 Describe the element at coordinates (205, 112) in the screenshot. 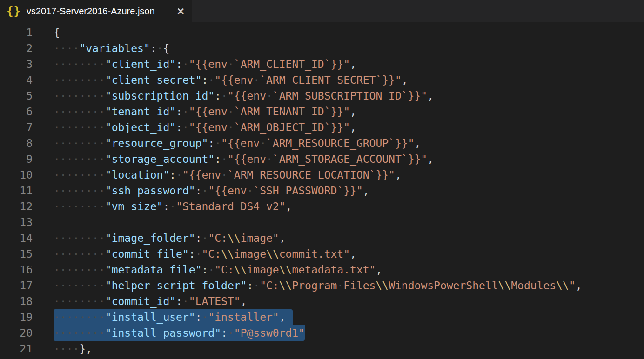

I see `code-line-content: ········"tenant_id":·"{{env·`ARM_TENANT_…` at that location.